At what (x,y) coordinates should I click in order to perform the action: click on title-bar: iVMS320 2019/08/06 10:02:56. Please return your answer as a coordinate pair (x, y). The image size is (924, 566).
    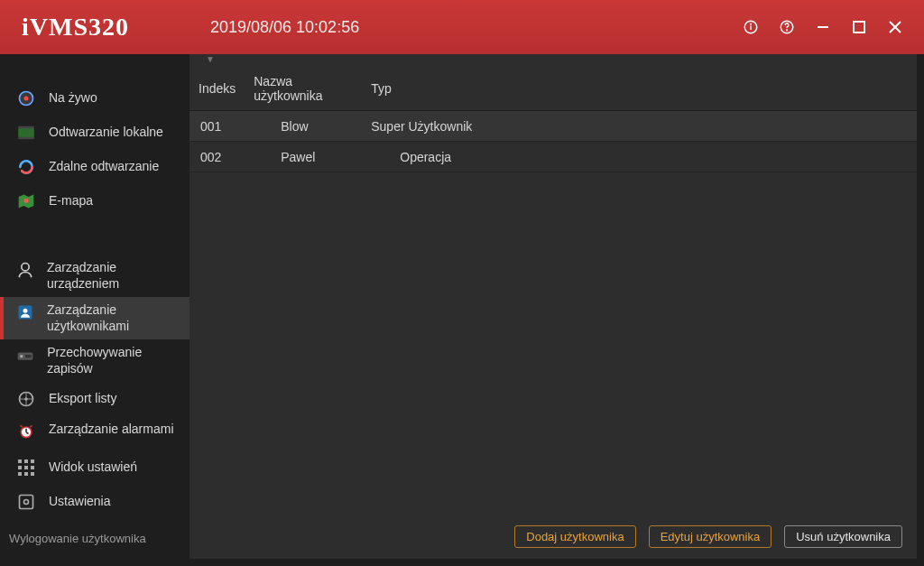
    Looking at the image, I should click on (462, 27).